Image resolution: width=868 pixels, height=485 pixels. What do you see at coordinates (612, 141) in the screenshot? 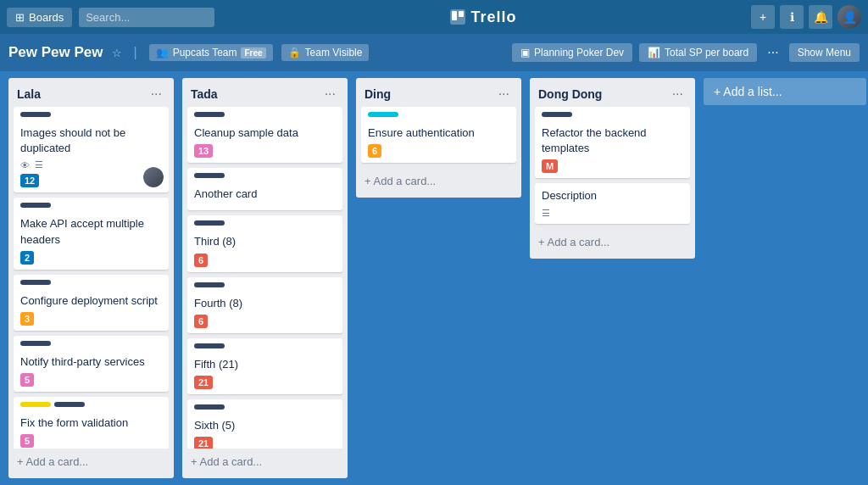
I see `card-title: Refactor the backend templates` at bounding box center [612, 141].